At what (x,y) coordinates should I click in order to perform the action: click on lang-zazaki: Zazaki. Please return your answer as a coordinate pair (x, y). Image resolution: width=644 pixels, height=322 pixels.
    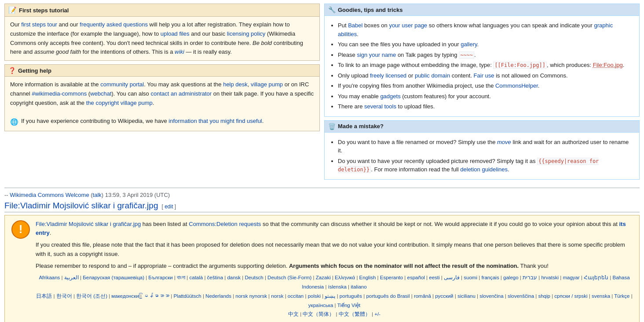
    Looking at the image, I should click on (323, 278).